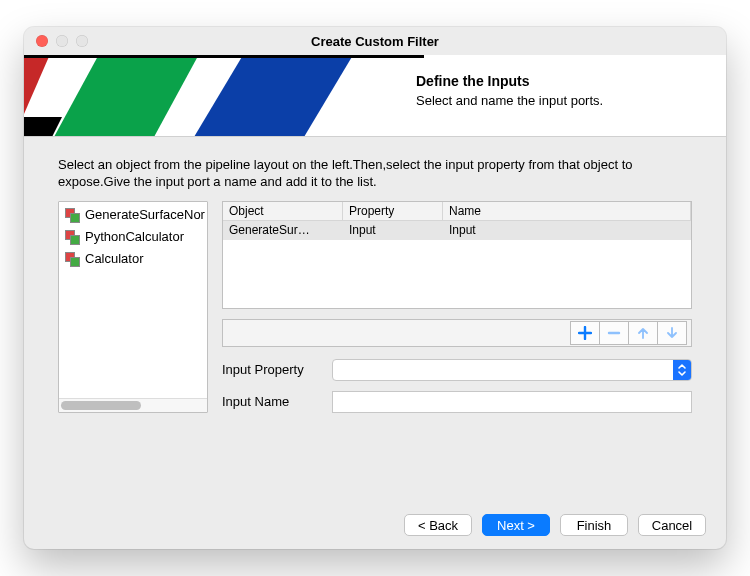 The height and width of the screenshot is (576, 750). Describe the element at coordinates (585, 333) in the screenshot. I see `add-button` at that location.